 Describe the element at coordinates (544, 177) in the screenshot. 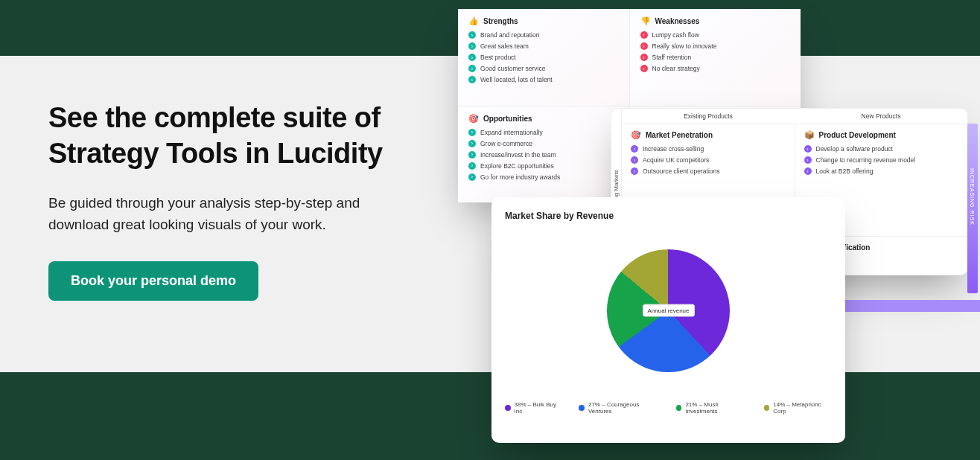

I see `list-item: ›Go for more industry awards` at that location.